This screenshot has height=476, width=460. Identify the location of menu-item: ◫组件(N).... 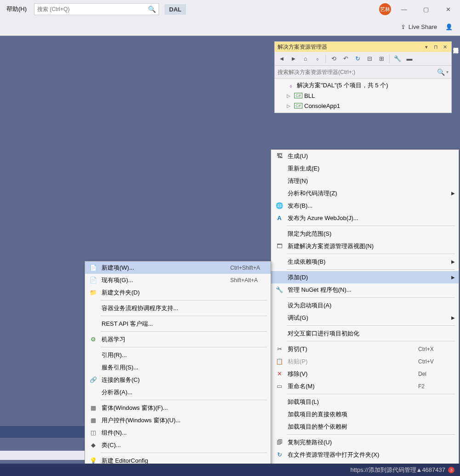
(178, 433).